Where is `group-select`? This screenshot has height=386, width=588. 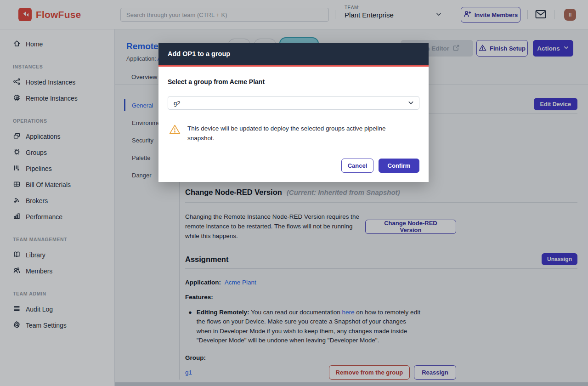
group-select is located at coordinates (294, 103).